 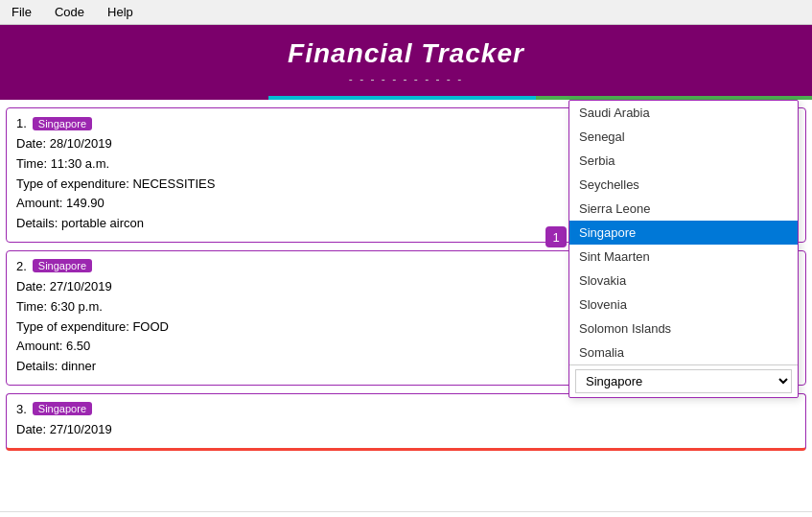 I want to click on menu-code: Code, so click(x=69, y=12).